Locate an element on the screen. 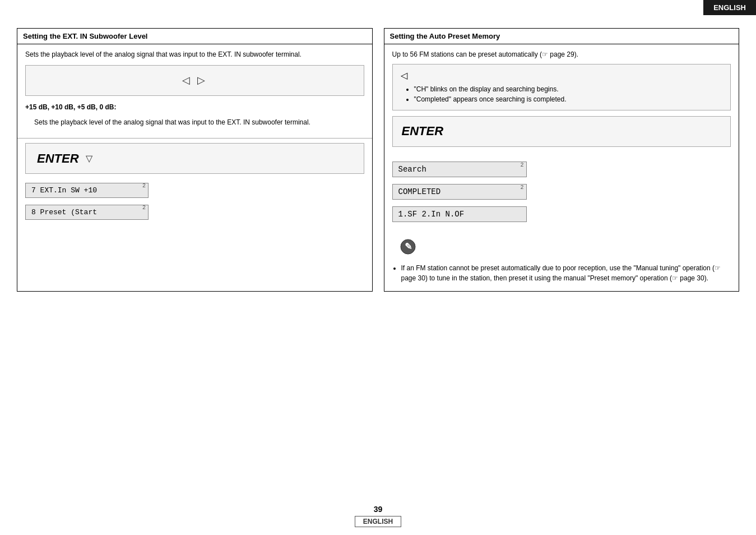  right-lcd-1-step: 2 is located at coordinates (522, 165).